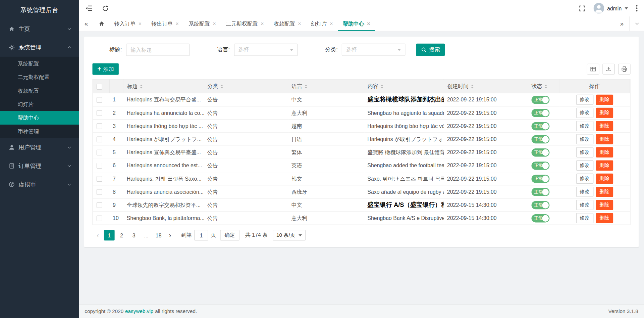  What do you see at coordinates (431, 50) in the screenshot?
I see `search-button: 搜索` at bounding box center [431, 50].